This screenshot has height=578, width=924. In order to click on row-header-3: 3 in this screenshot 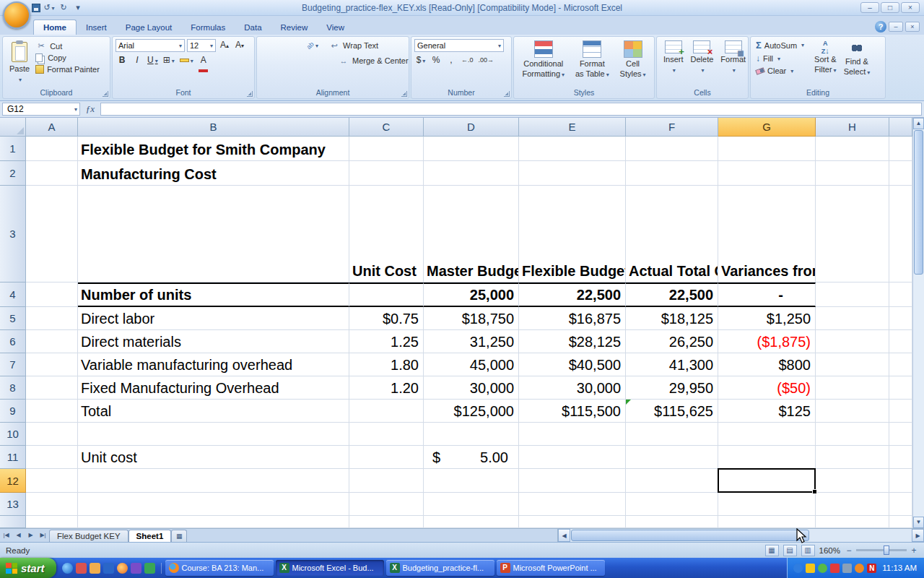, I will do `click(13, 234)`.